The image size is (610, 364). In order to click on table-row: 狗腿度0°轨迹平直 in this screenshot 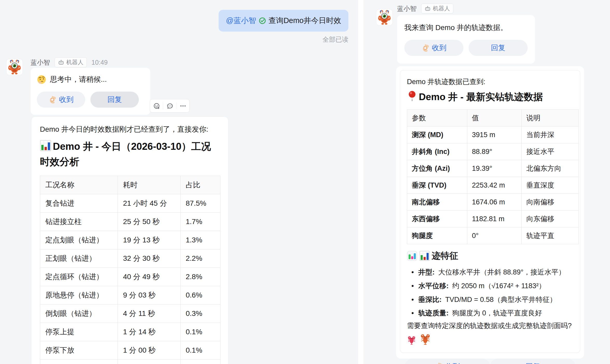, I will do `click(493, 236)`.